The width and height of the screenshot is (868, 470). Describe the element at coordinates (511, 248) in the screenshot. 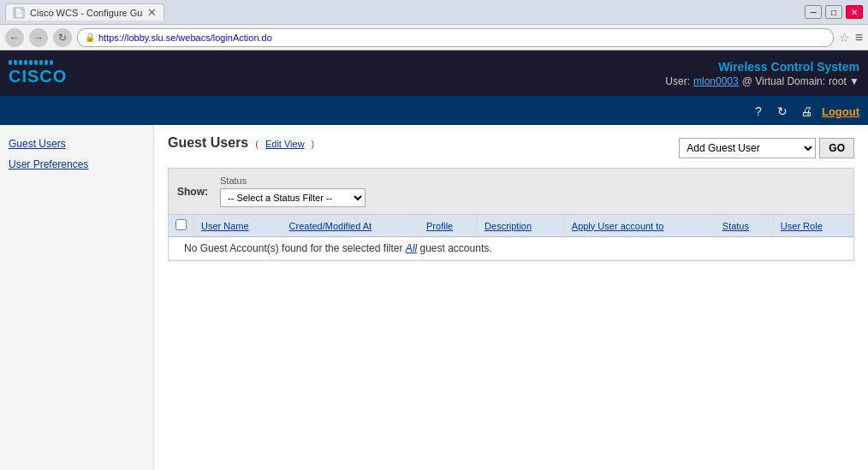

I see `no-results-row: No Guest Account(s) found for the select…` at that location.